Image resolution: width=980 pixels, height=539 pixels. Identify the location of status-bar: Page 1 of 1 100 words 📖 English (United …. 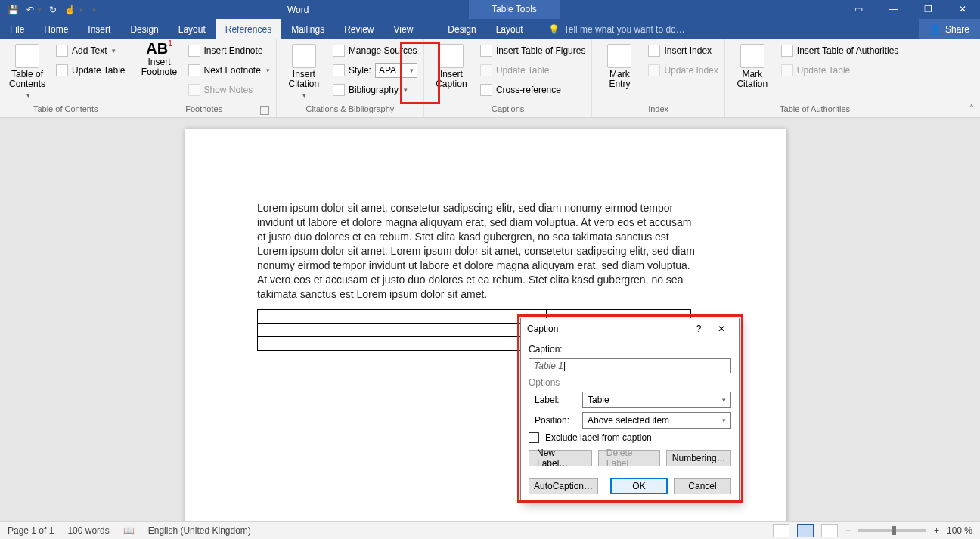
(490, 530).